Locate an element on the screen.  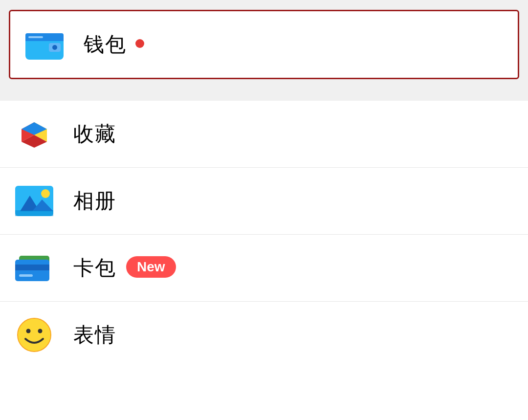
photo-icon is located at coordinates (34, 201).